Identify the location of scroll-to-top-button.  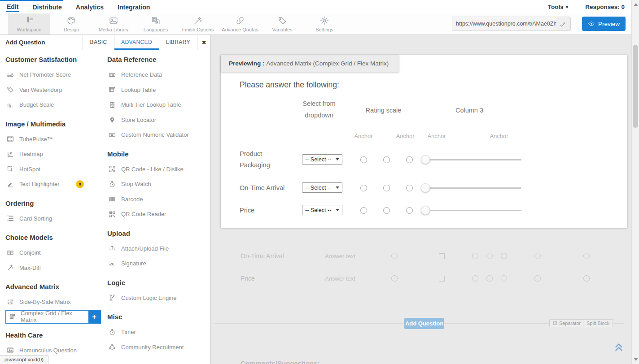
(619, 347).